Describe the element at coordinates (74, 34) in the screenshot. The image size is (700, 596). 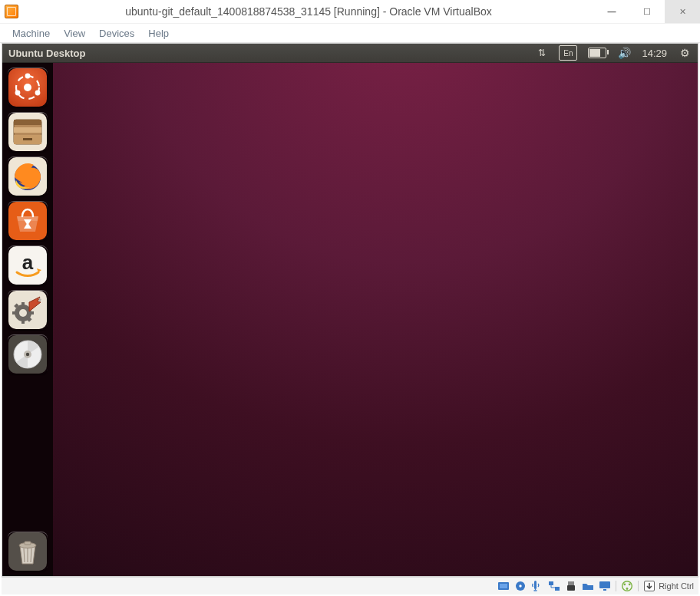
I see `menu-view: View` at that location.